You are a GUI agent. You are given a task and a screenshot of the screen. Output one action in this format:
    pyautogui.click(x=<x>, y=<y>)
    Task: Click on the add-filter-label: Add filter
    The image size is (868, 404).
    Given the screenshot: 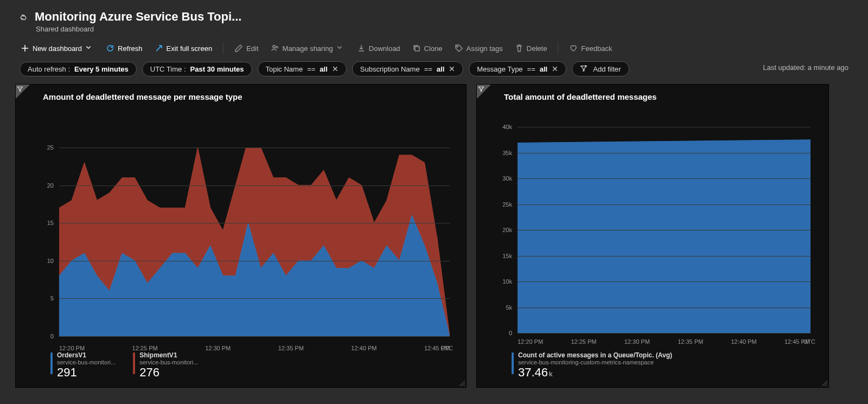 What is the action you would take?
    pyautogui.click(x=607, y=69)
    